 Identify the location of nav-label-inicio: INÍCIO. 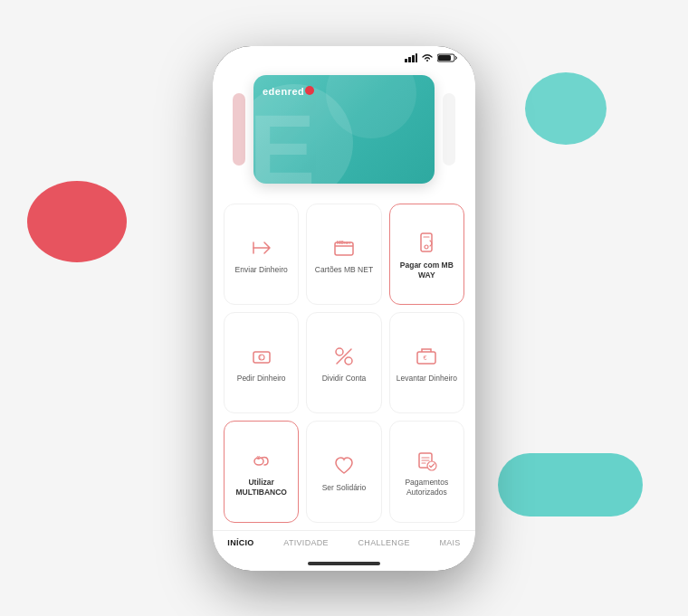
(241, 543).